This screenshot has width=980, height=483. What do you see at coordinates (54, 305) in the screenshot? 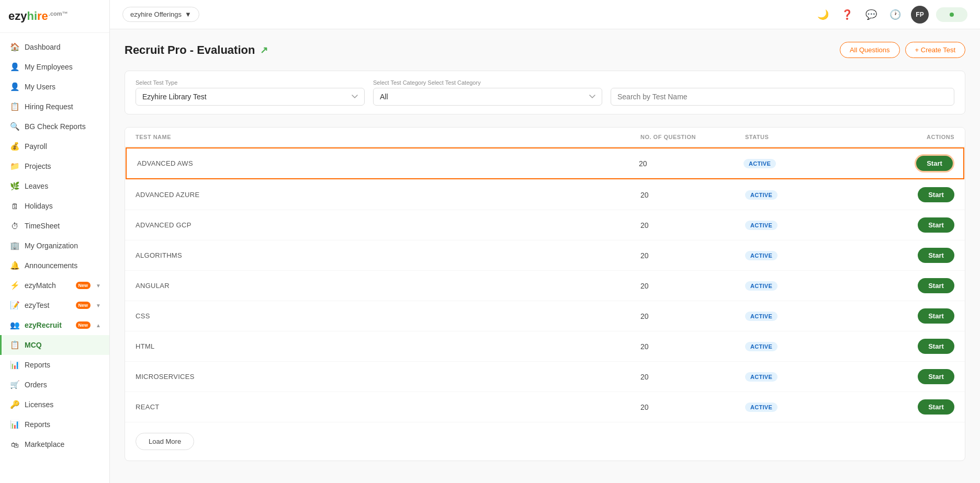
I see `sidebar-item-ezytest: 📝 ezyTest New ▼` at bounding box center [54, 305].